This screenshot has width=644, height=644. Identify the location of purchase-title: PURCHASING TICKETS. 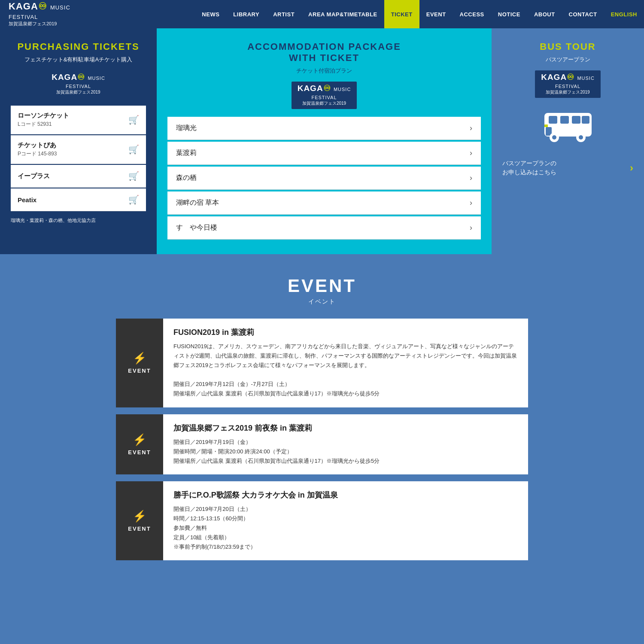
(78, 47).